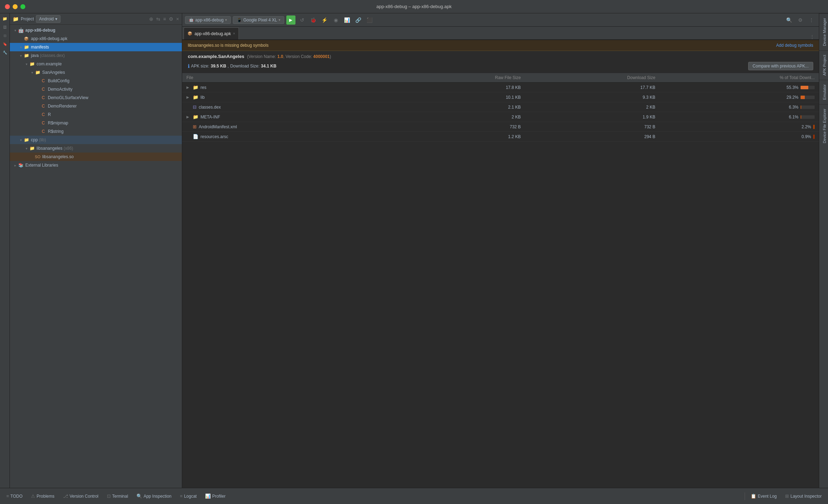  What do you see at coordinates (96, 140) in the screenshot?
I see `tree-item-cpp: 📁 cpp (lib)` at bounding box center [96, 140].